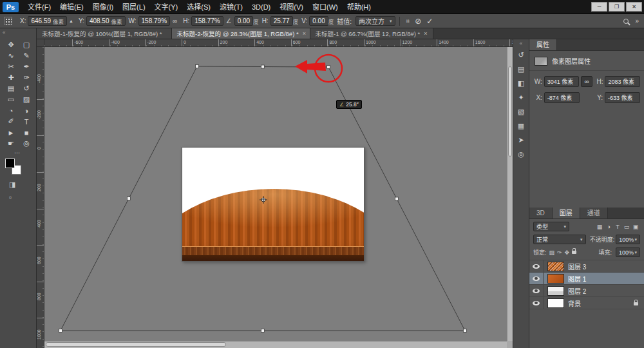 This screenshot has width=644, height=348. Describe the element at coordinates (618, 227) in the screenshot. I see `type-filter-icon: T` at that location.